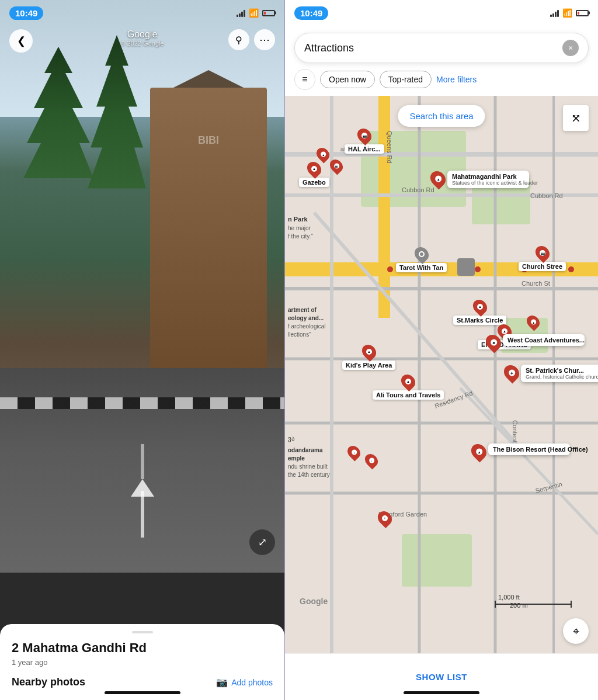 Image resolution: width=598 pixels, height=700 pixels. Describe the element at coordinates (263, 542) in the screenshot. I see `expand-icon: ⤢` at that location.